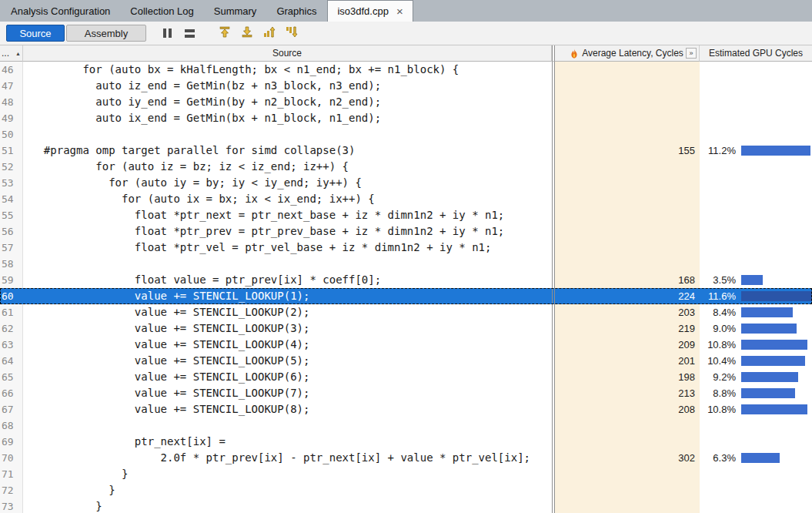 This screenshot has width=812, height=513. Describe the element at coordinates (756, 53) in the screenshot. I see `column-header-gpu-label: Estimated GPU Cycles` at that location.